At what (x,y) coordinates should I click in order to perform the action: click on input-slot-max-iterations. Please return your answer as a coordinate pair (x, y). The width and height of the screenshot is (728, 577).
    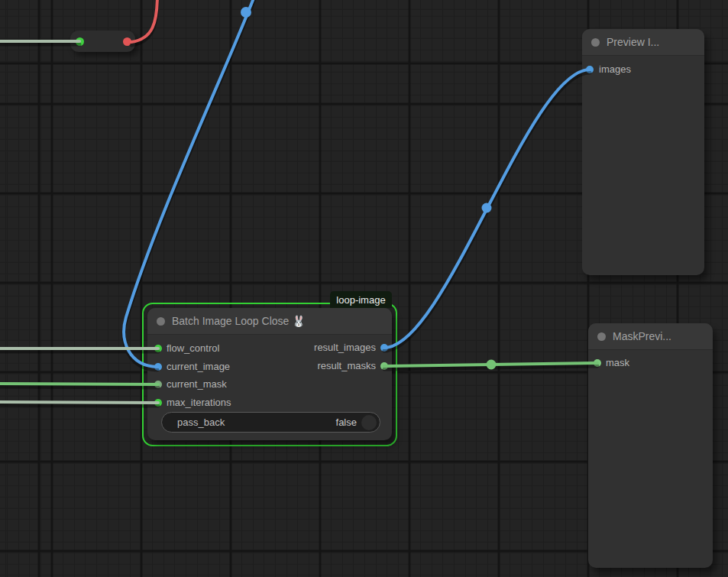
    Looking at the image, I should click on (158, 403).